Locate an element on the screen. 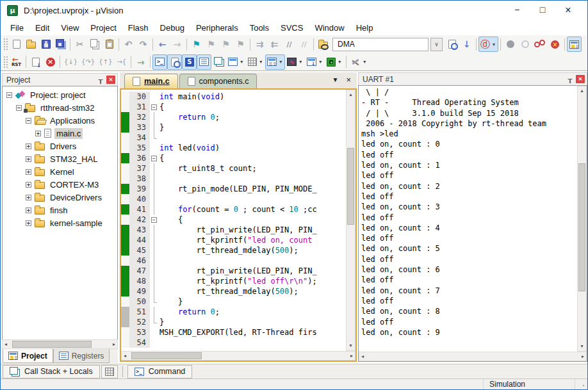 Image resolution: width=588 pixels, height=390 pixels. menu-debug: Debug is located at coordinates (172, 28).